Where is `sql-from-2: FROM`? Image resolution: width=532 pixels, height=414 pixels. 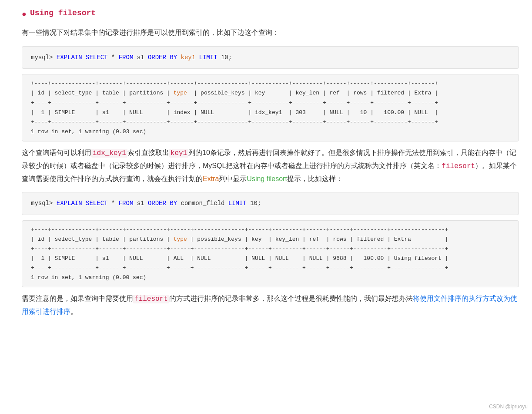 sql-from-2: FROM is located at coordinates (126, 203).